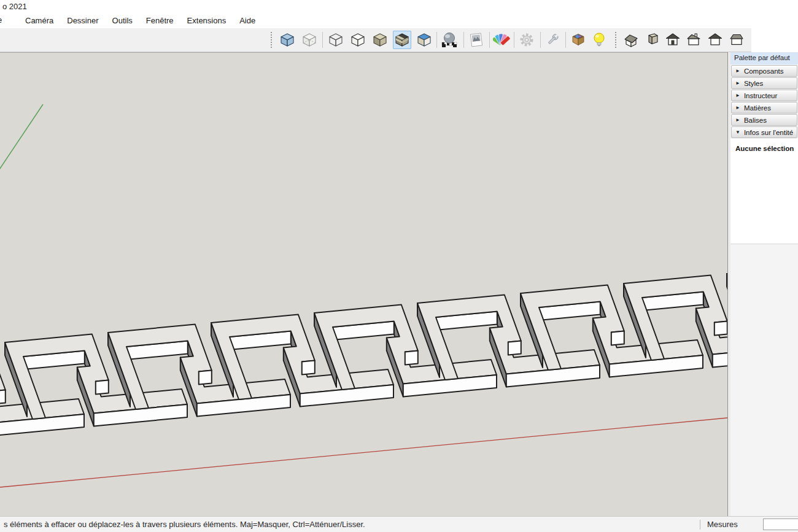 The width and height of the screenshot is (798, 532). Describe the element at coordinates (476, 40) in the screenshot. I see `image-icon` at that location.